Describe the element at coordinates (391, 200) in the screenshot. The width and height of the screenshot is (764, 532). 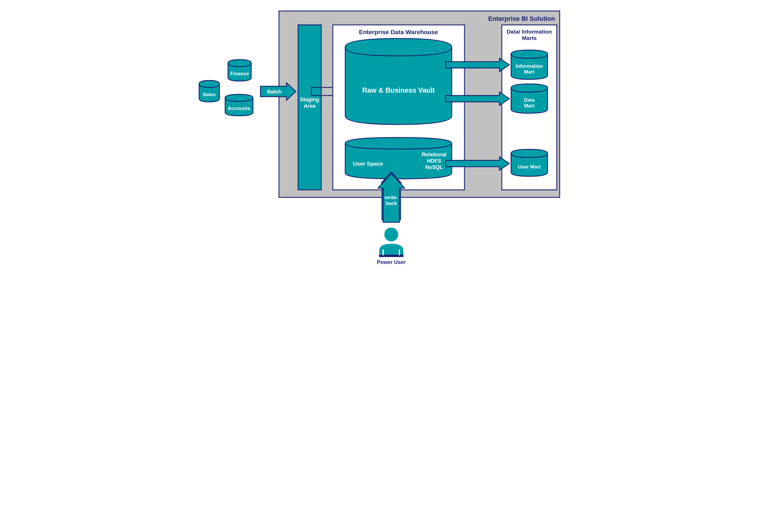
I see `writeback-label: write-back` at that location.